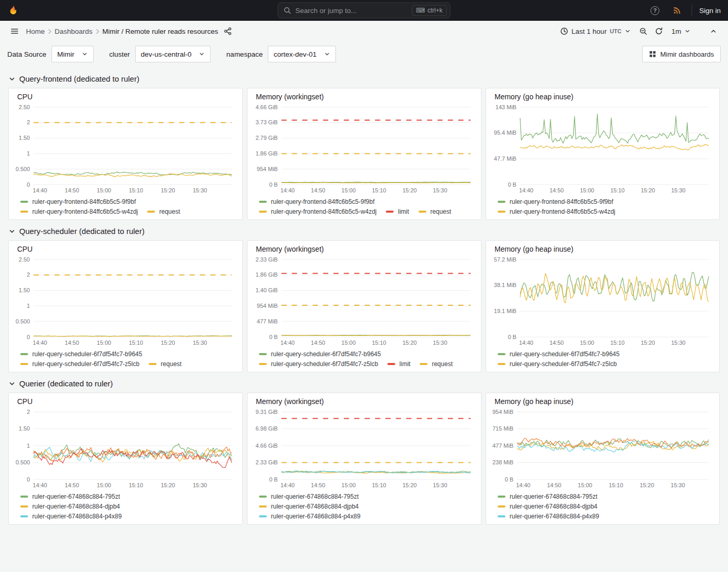 Image resolution: width=728 pixels, height=572 pixels. What do you see at coordinates (503, 412) in the screenshot?
I see `svg-text: 954 MiB` at bounding box center [503, 412].